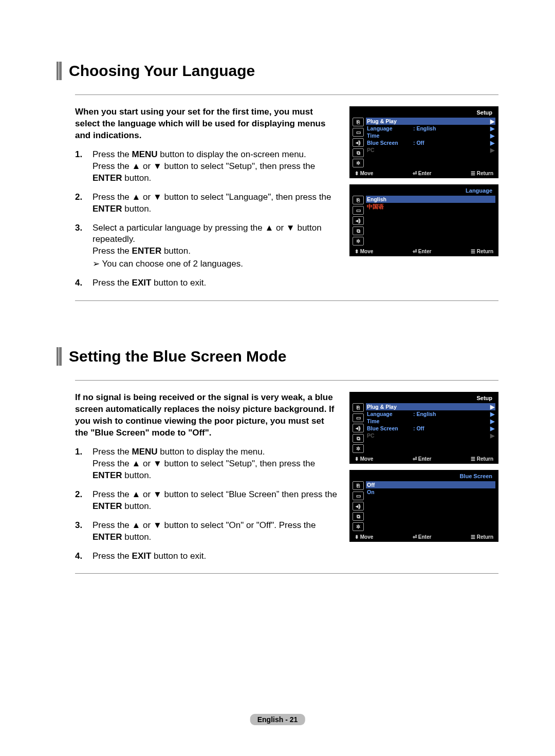  What do you see at coordinates (431, 199) in the screenshot?
I see `osd-menu-item: English` at bounding box center [431, 199].